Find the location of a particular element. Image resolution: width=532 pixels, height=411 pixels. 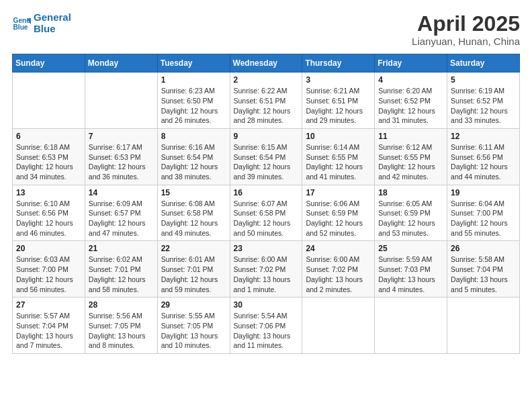

calendar-cell: 24Sunrise: 6:00 AM Sunset: 7:02 PM Dayli… is located at coordinates (339, 269).